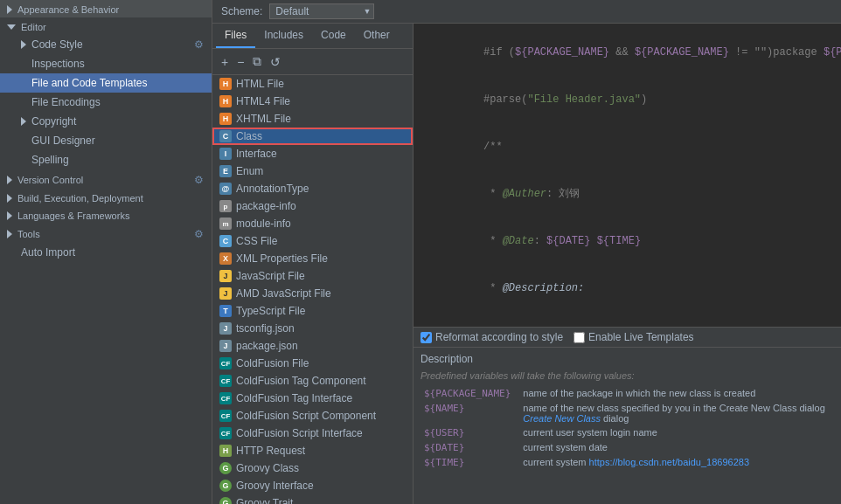  Describe the element at coordinates (226, 101) in the screenshot. I see `html4-icon: H` at that location.